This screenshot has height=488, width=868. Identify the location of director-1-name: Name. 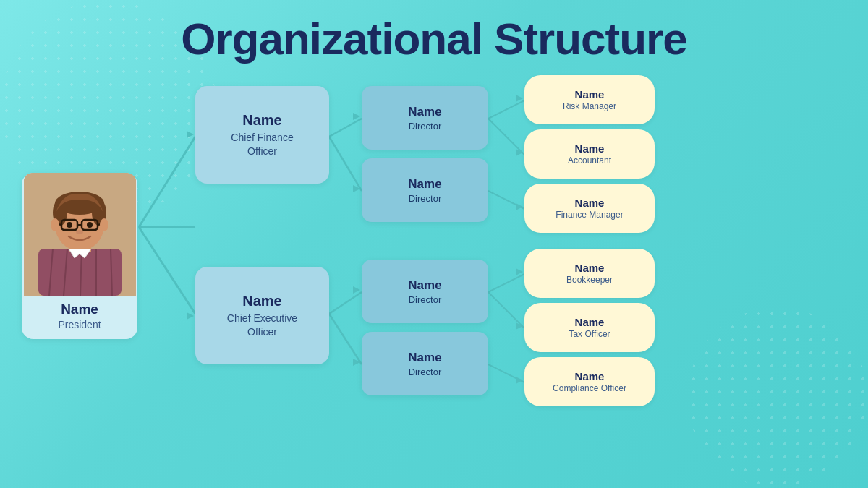
(425, 112).